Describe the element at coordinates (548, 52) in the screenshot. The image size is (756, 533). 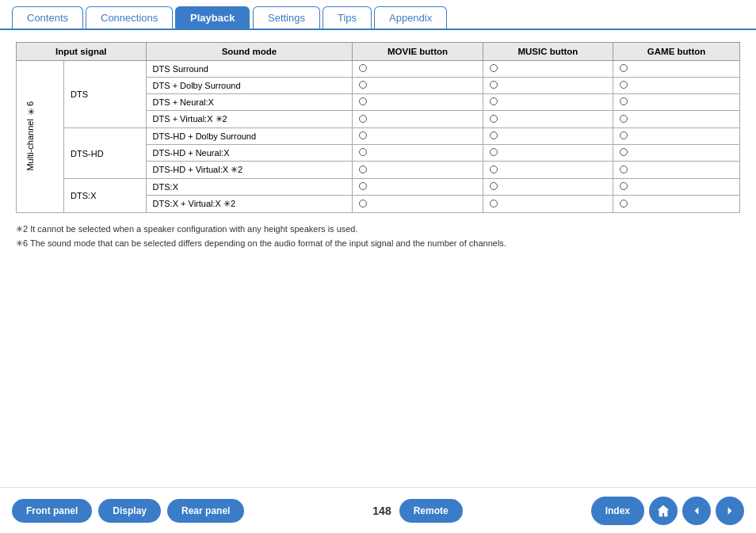
I see `col-header-music: MUSIC button` at that location.